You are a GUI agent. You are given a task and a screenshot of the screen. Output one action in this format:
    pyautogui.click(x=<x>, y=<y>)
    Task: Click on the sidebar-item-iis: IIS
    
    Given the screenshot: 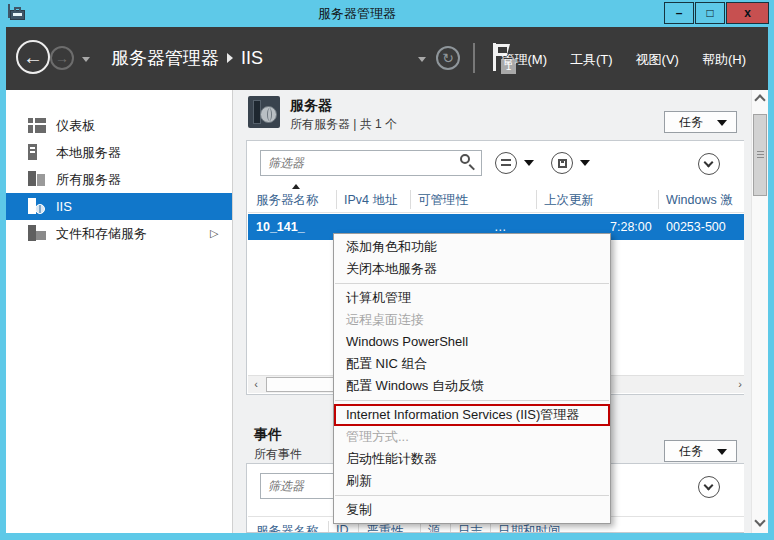 What is the action you would take?
    pyautogui.click(x=119, y=206)
    